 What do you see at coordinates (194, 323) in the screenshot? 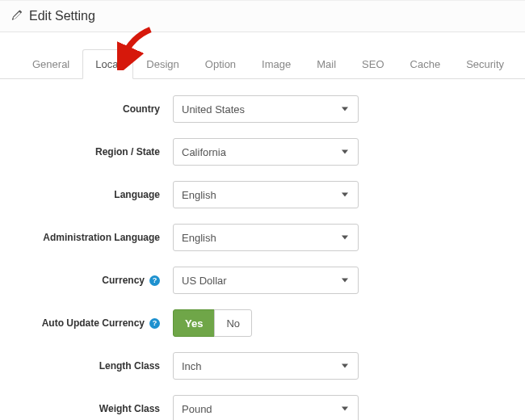
I see `toggle-yes-button: Yes` at bounding box center [194, 323].